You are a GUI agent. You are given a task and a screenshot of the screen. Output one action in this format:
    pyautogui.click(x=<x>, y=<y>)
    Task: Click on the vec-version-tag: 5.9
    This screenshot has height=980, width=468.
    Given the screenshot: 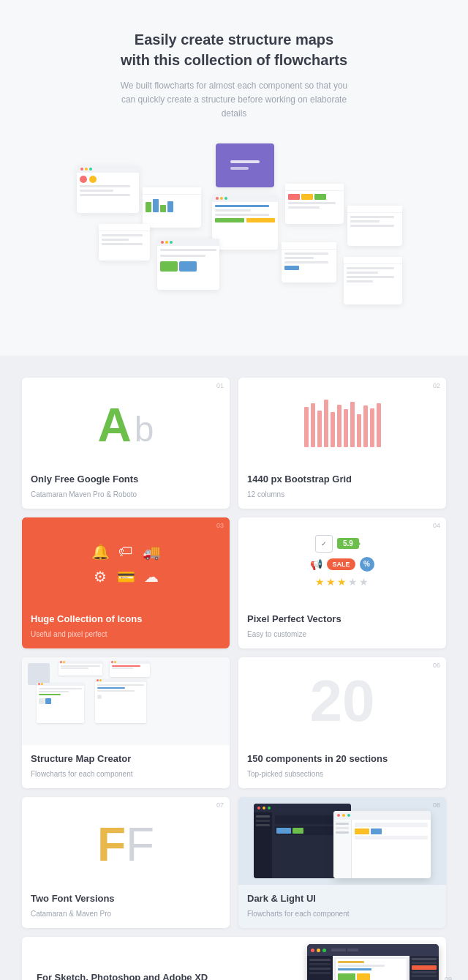 What is the action you would take?
    pyautogui.click(x=348, y=543)
    